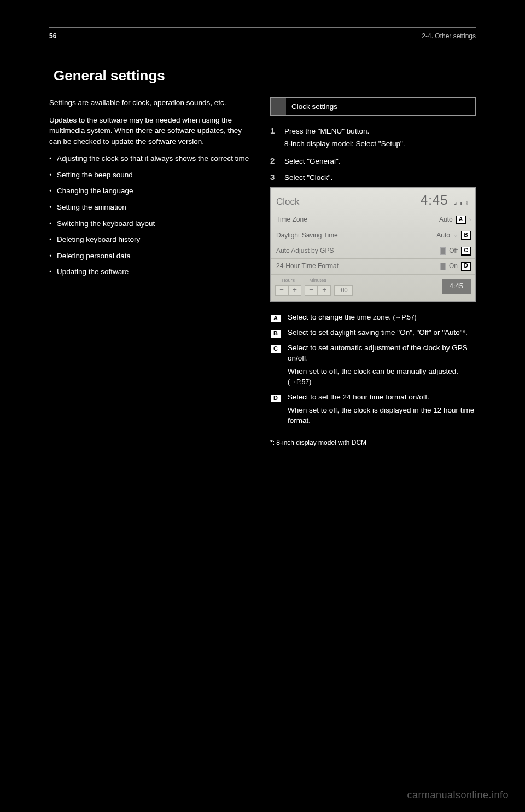 The image size is (525, 812). I want to click on sc-title: Clock, so click(288, 202).